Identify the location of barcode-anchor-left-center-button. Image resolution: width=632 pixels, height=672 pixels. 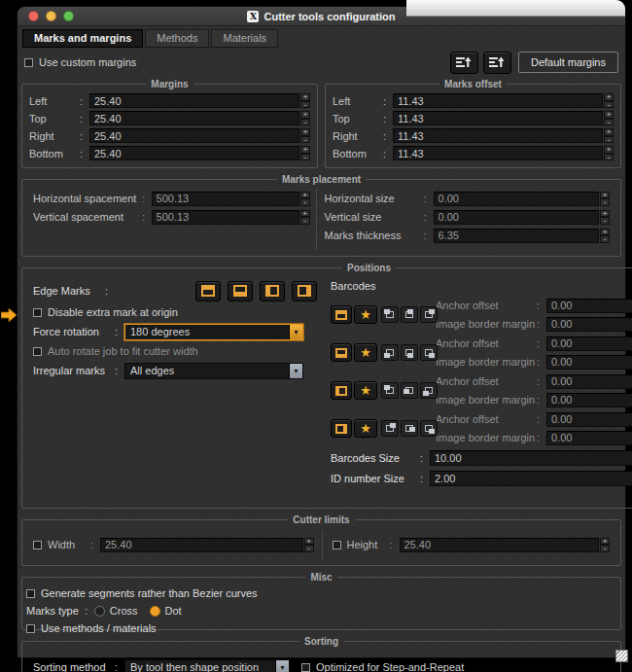
(409, 391).